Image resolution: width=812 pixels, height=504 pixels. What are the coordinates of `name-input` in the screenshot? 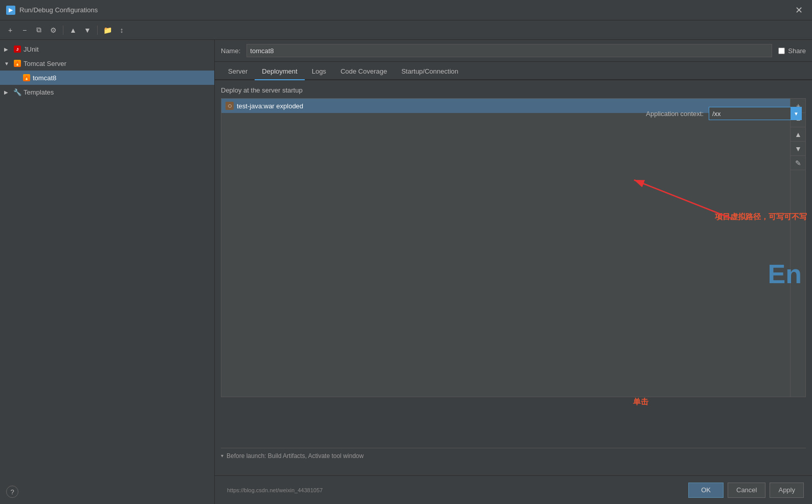 It's located at (509, 51).